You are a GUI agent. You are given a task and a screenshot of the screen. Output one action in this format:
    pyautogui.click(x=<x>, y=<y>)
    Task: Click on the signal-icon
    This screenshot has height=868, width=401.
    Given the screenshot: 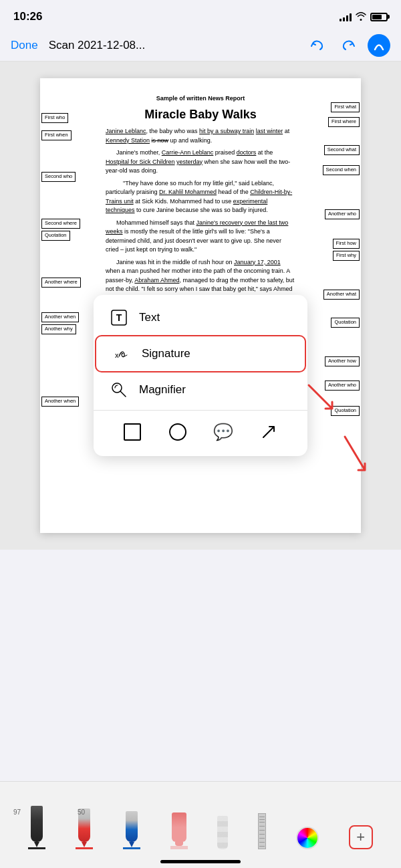 What is the action you would take?
    pyautogui.click(x=346, y=17)
    